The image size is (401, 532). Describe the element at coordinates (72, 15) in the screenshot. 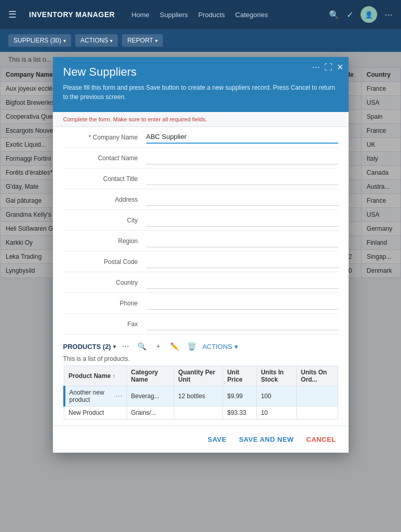

I see `brand-label: INVENTORY MANAGER` at that location.